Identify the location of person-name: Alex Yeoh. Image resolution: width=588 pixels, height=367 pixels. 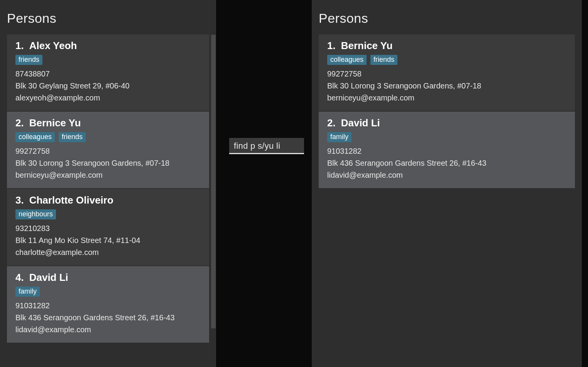
(53, 46).